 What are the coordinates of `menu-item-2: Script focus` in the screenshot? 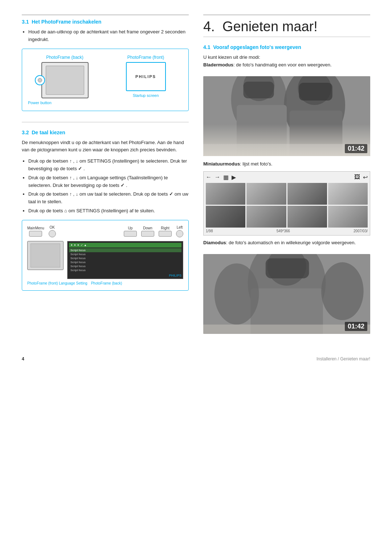 It's located at (125, 254).